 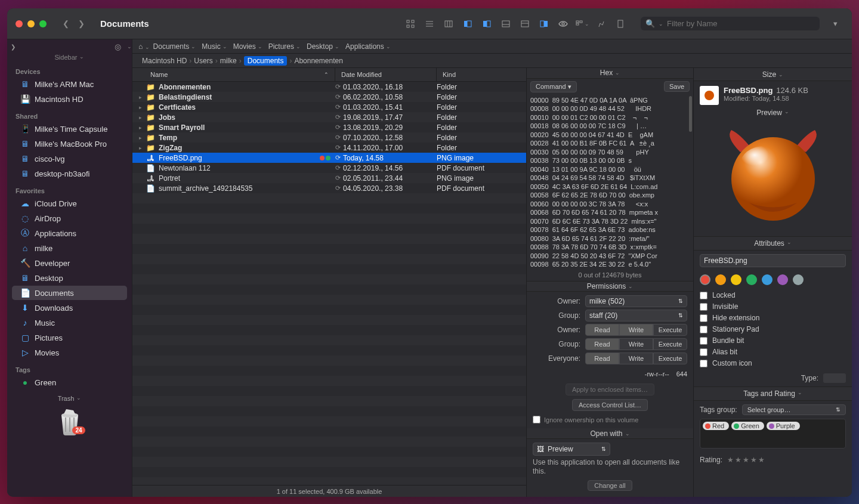 What do you see at coordinates (481, 75) in the screenshot?
I see `col-kind: Kind` at bounding box center [481, 75].